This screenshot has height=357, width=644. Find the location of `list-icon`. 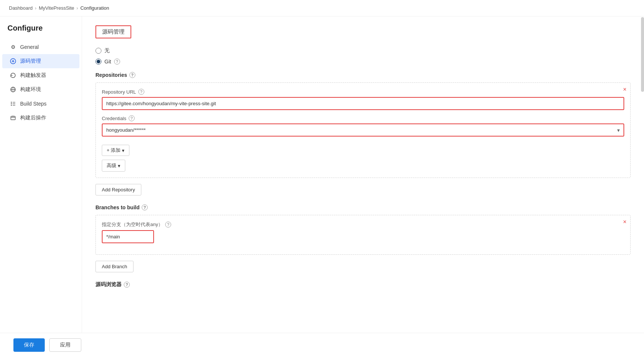

list-icon is located at coordinates (13, 104).